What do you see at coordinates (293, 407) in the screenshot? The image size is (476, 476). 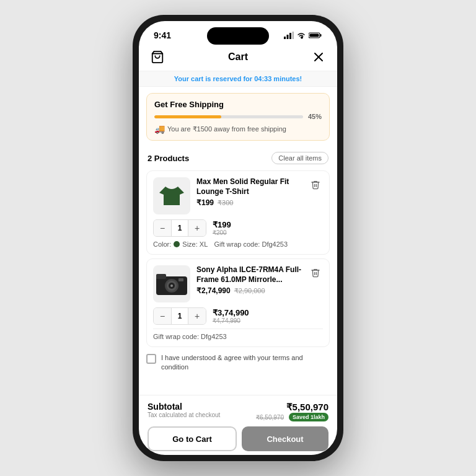 I see `subtotal-amount: ₹5,50,970` at bounding box center [293, 407].